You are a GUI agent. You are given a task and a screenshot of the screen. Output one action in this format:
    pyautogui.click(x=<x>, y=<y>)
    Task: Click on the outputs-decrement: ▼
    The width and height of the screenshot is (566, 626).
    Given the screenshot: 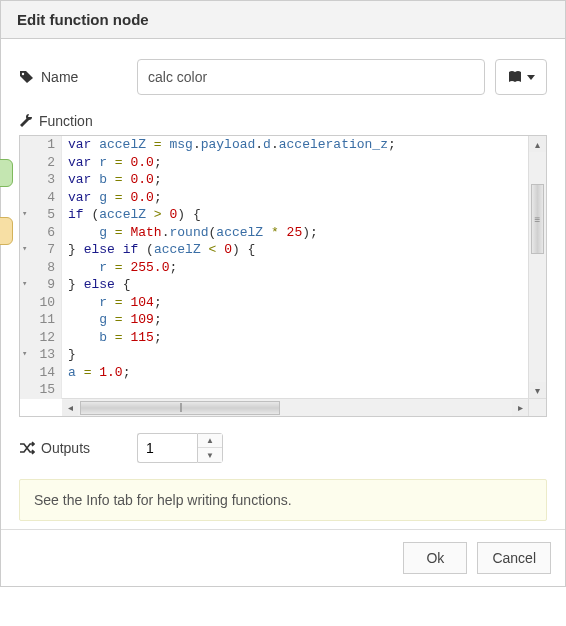 What is the action you would take?
    pyautogui.click(x=210, y=455)
    